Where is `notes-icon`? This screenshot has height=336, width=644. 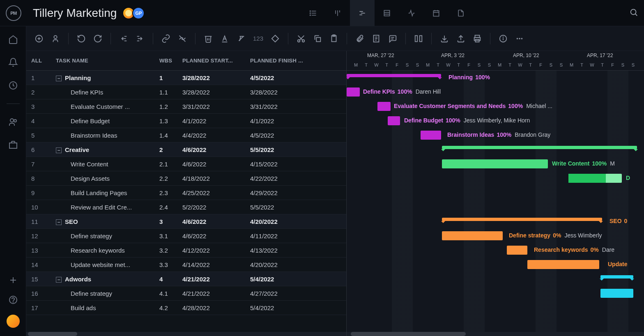
notes-icon is located at coordinates (376, 39).